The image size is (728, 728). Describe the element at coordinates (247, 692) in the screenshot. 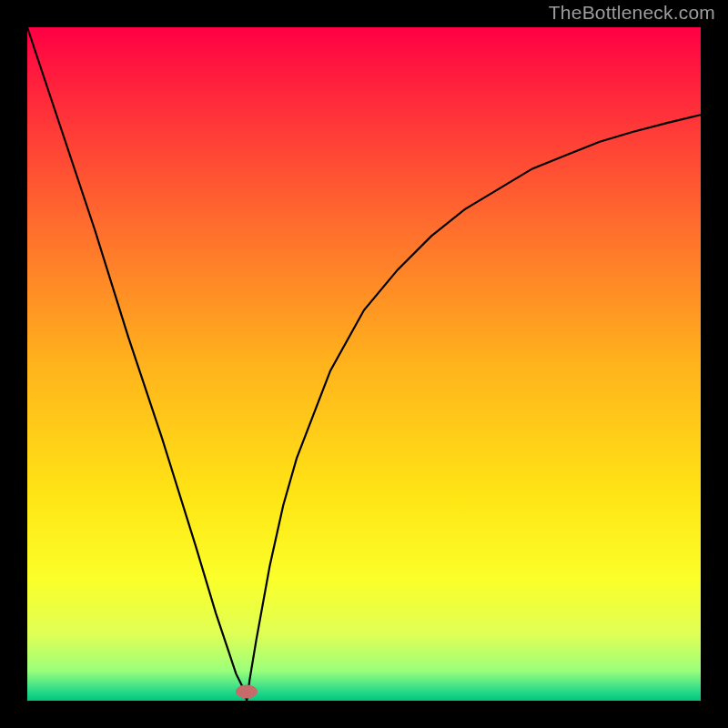

I see `optimal-marker` at that location.